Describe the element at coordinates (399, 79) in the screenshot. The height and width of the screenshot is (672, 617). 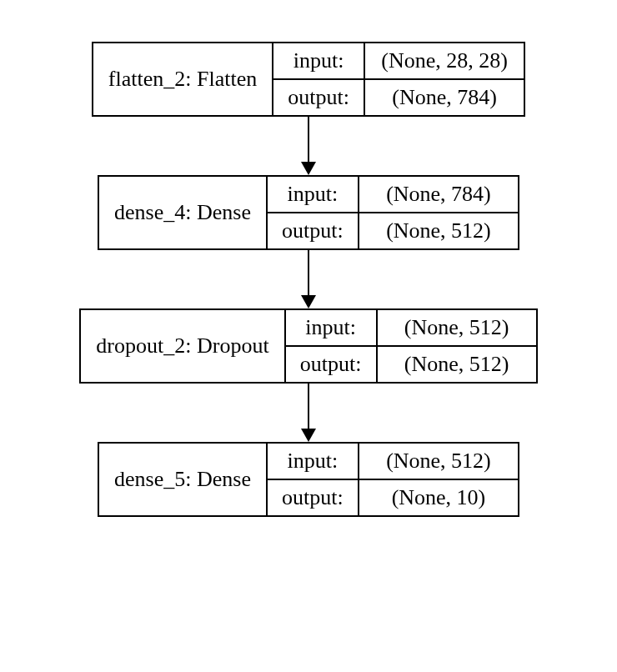
I see `layer-io: input: (None, 28, 28) output: (None, 784…` at that location.